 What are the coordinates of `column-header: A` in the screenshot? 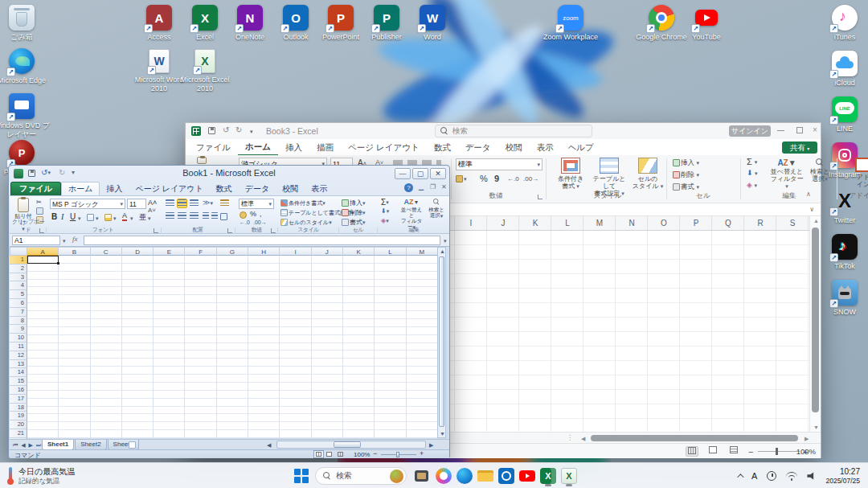 It's located at (43, 251).